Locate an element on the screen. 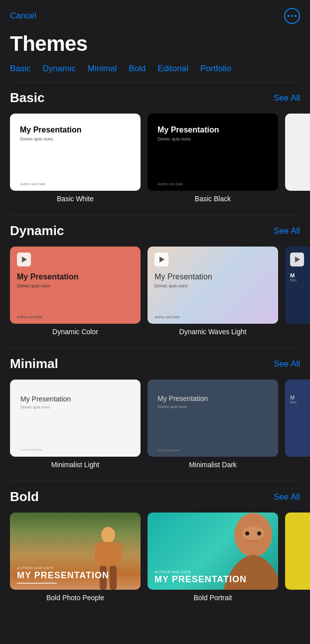 This screenshot has height=644, width=310. bold-partial-card is located at coordinates (298, 557).